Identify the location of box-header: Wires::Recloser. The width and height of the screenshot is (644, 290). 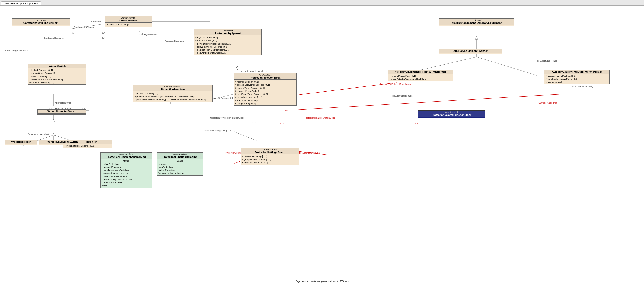
(21, 142).